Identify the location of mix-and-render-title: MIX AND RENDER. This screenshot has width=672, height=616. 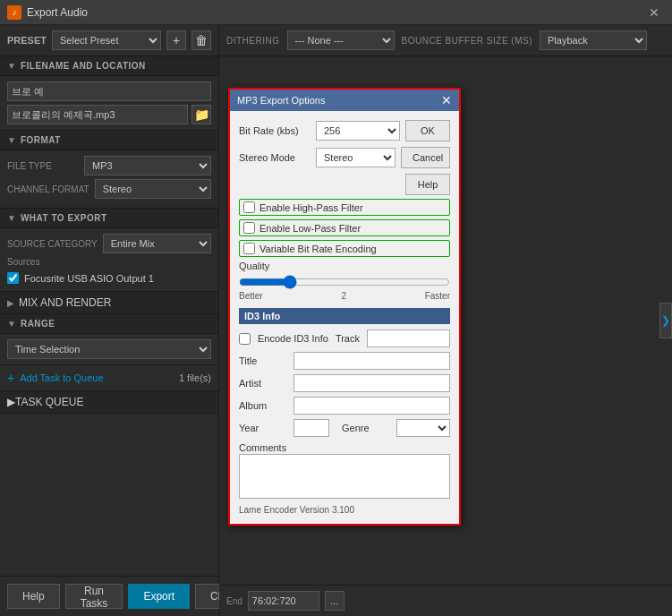
(64, 303).